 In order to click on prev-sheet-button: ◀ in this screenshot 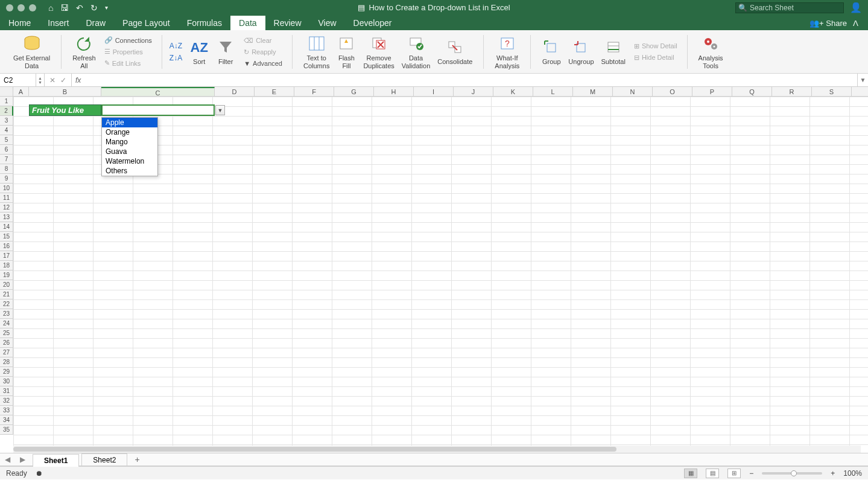, I will do `click(7, 459)`.